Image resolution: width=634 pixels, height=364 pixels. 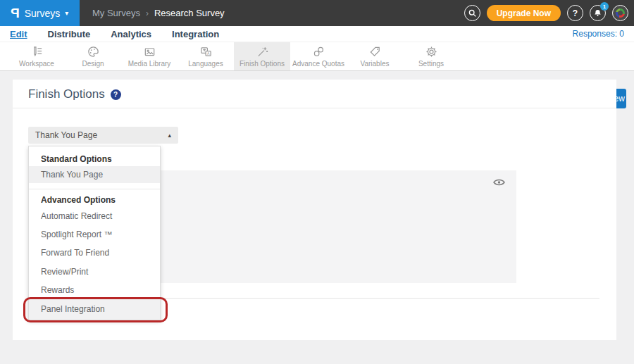 What do you see at coordinates (472, 13) in the screenshot?
I see `search-button` at bounding box center [472, 13].